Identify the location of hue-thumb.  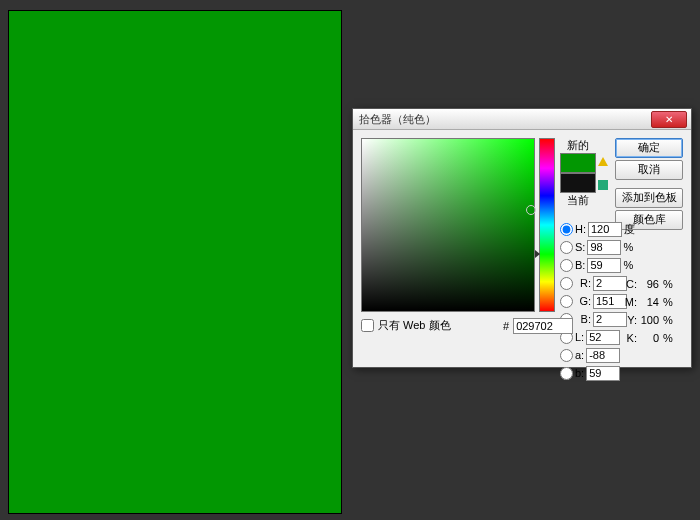
(538, 254).